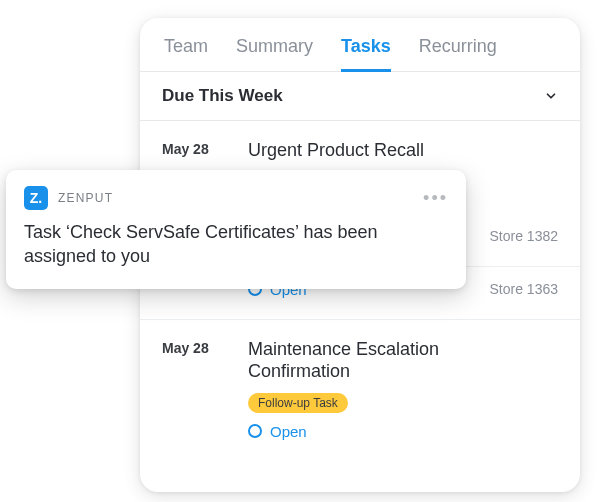 The height and width of the screenshot is (502, 600). What do you see at coordinates (68, 198) in the screenshot?
I see `notification-app: Z. ZENPUT` at bounding box center [68, 198].